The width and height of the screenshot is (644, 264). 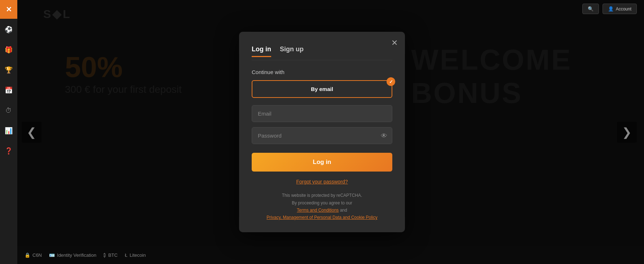 I want to click on forgot-password-link: Forgot your password?, so click(x=322, y=182).